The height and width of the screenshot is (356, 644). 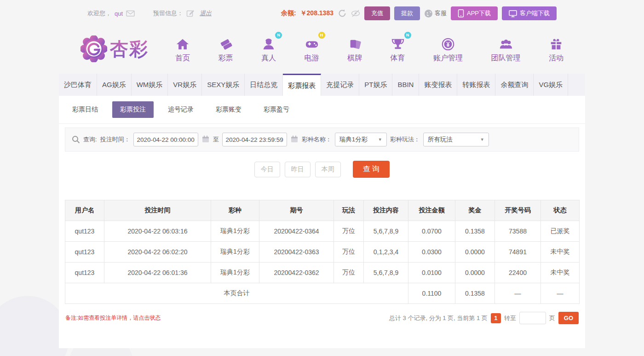 What do you see at coordinates (237, 294) in the screenshot?
I see `total-label: 本页合计` at bounding box center [237, 294].